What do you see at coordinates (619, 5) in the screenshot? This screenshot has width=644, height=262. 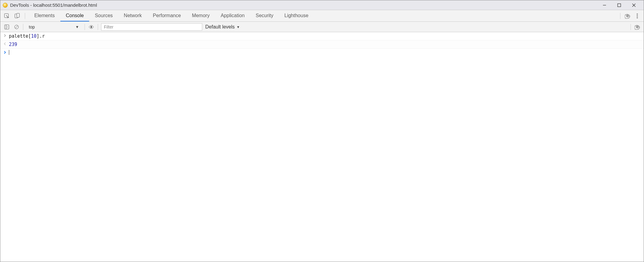 I see `maximize-button` at bounding box center [619, 5].